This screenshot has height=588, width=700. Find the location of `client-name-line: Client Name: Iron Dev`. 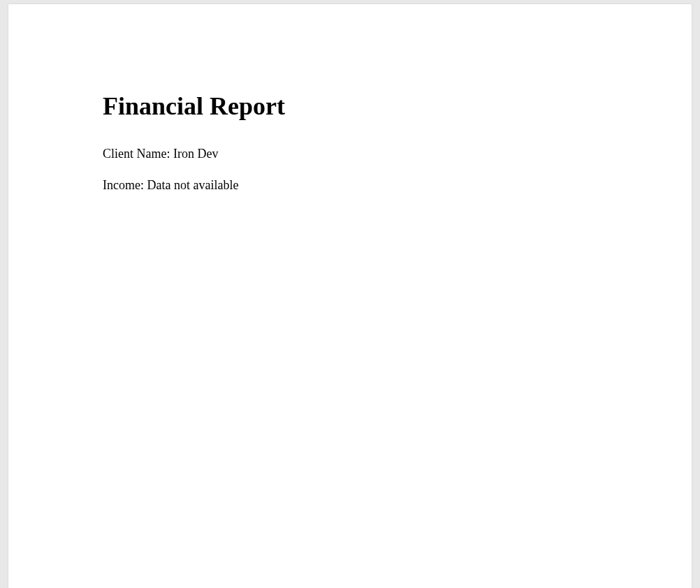

client-name-line: Client Name: Iron Dev is located at coordinates (352, 154).